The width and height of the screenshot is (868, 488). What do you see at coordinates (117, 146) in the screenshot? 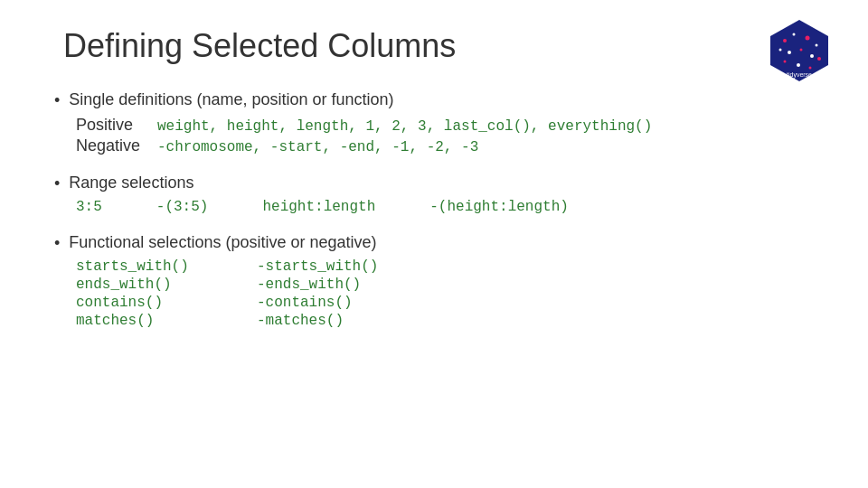
I see `negative-label: Negative` at bounding box center [117, 146].